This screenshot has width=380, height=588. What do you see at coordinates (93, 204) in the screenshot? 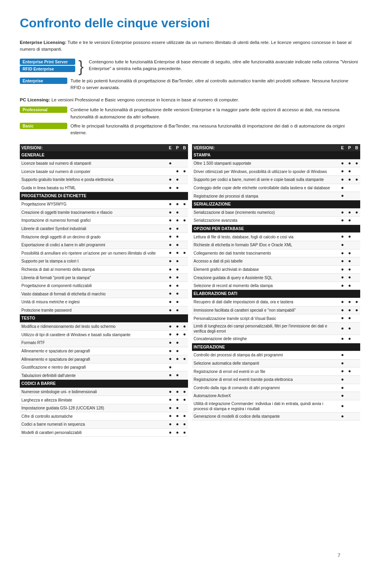
I see `feature-label: Progettazione WYSIWYG` at bounding box center [93, 204].